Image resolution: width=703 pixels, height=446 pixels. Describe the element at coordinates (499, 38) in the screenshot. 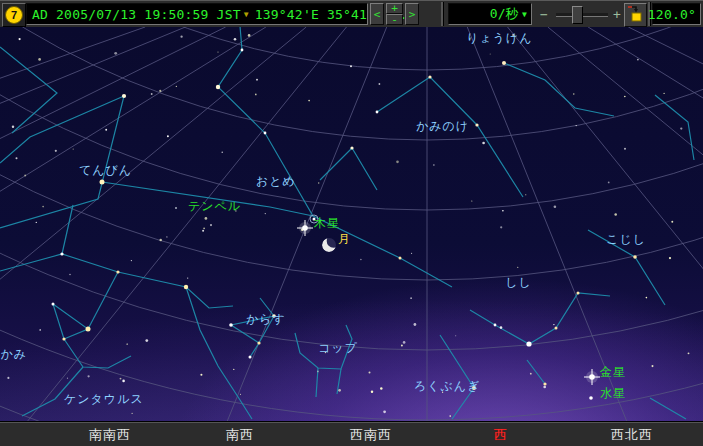

I see `sky-label-constellation: りょうけん` at that location.